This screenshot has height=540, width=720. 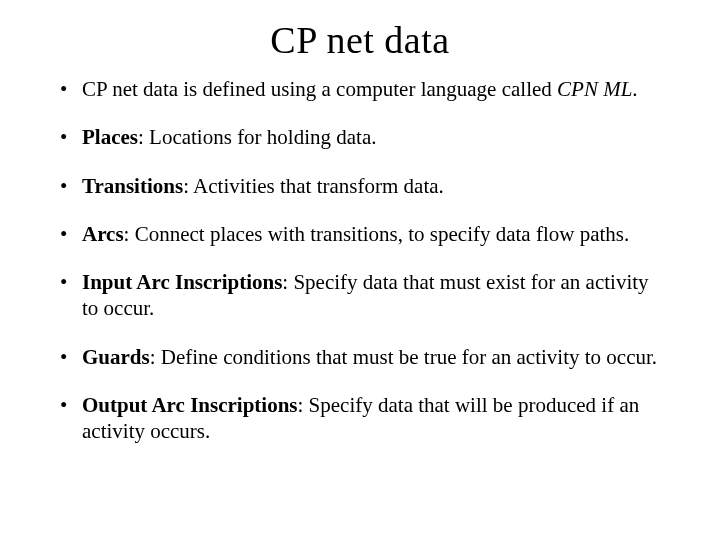 I want to click on bullet-term: Arcs, so click(x=103, y=234).